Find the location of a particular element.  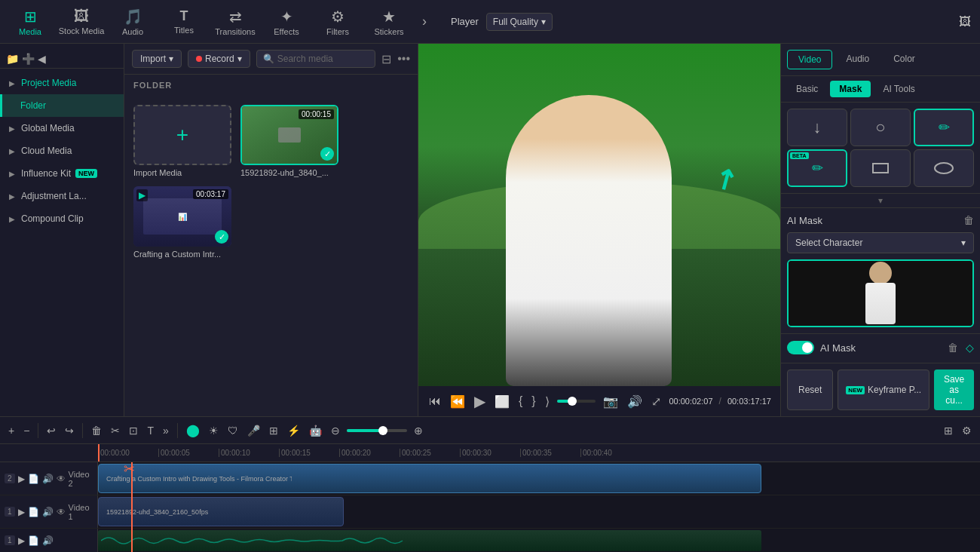

clip1-name: 15921892-uhd_3840_... is located at coordinates (289, 173).